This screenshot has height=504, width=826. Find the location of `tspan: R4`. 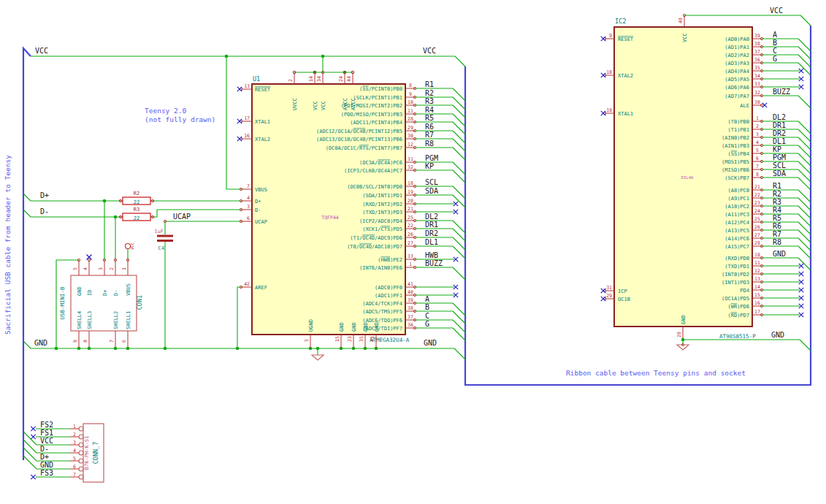

tspan: R4 is located at coordinates (429, 110).